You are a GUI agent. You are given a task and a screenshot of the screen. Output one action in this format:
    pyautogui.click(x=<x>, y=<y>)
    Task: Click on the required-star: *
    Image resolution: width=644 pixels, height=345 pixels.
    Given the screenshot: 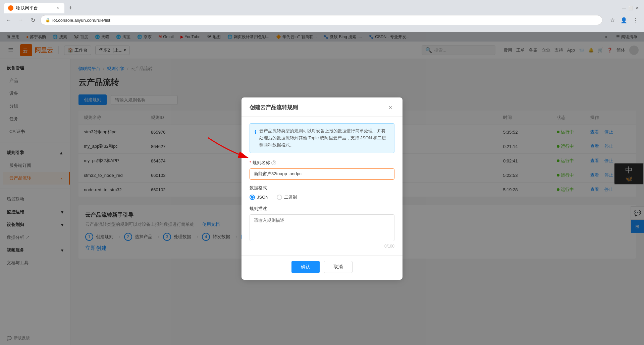 What is the action you would take?
    pyautogui.click(x=250, y=163)
    